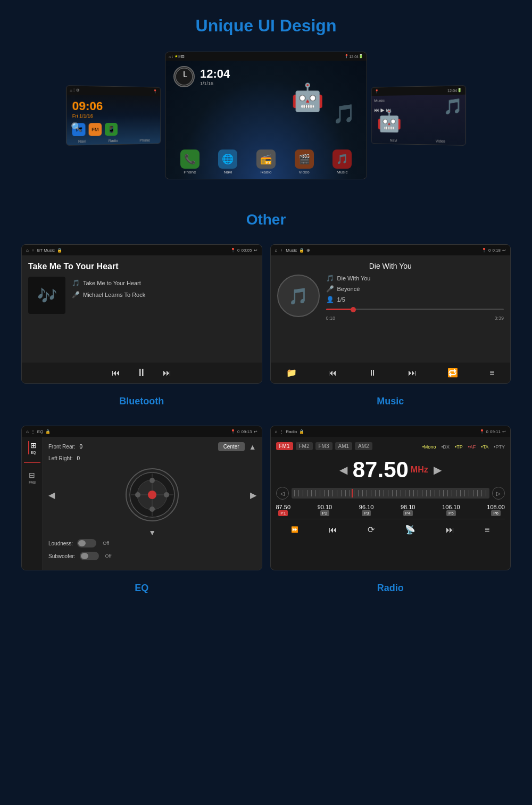  Describe the element at coordinates (304, 446) in the screenshot. I see `radio-band-fm2: FM2` at that location.